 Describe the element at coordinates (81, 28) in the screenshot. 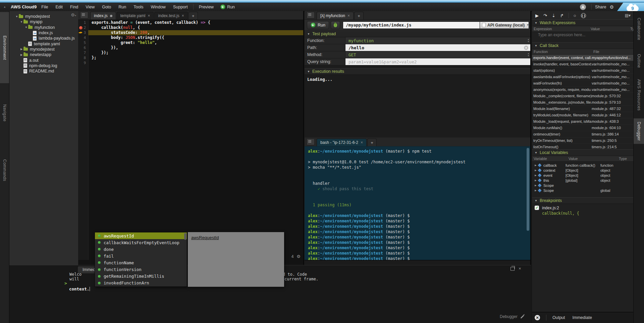

I see `breakpoint-icon` at that location.